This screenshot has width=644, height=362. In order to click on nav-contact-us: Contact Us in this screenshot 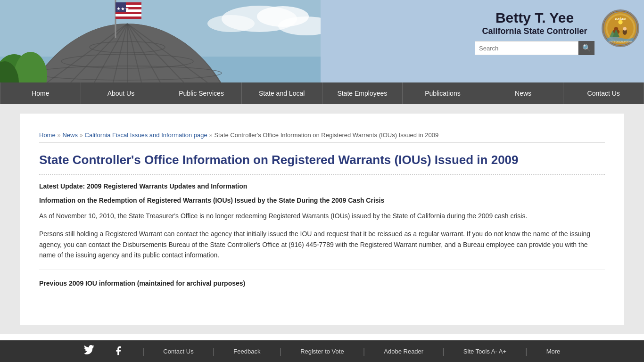, I will do `click(603, 93)`.